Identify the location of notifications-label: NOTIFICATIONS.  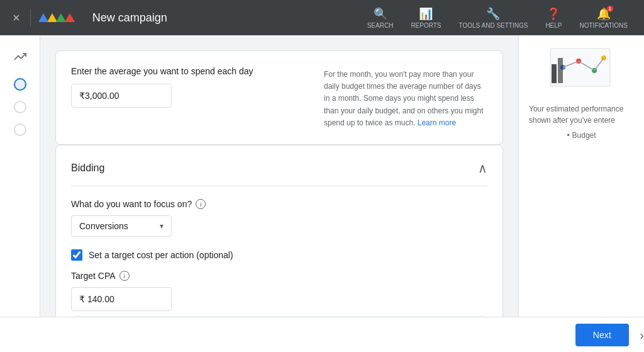
(604, 25).